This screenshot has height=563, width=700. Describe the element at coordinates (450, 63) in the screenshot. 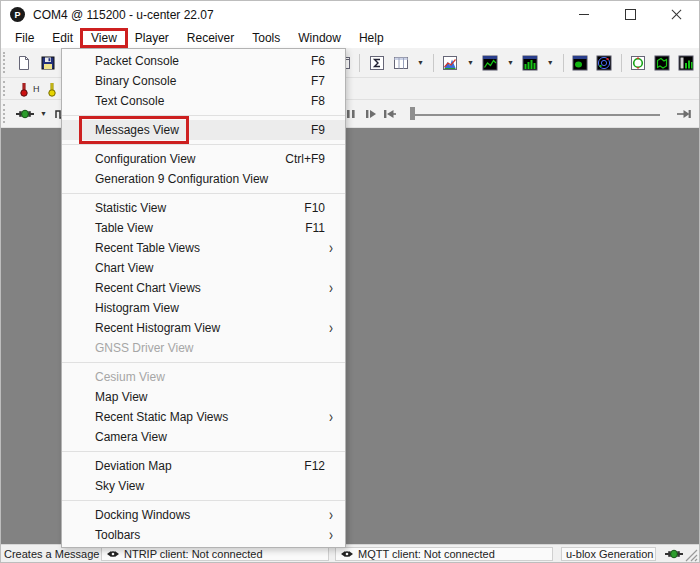

I see `chart-view-button` at that location.